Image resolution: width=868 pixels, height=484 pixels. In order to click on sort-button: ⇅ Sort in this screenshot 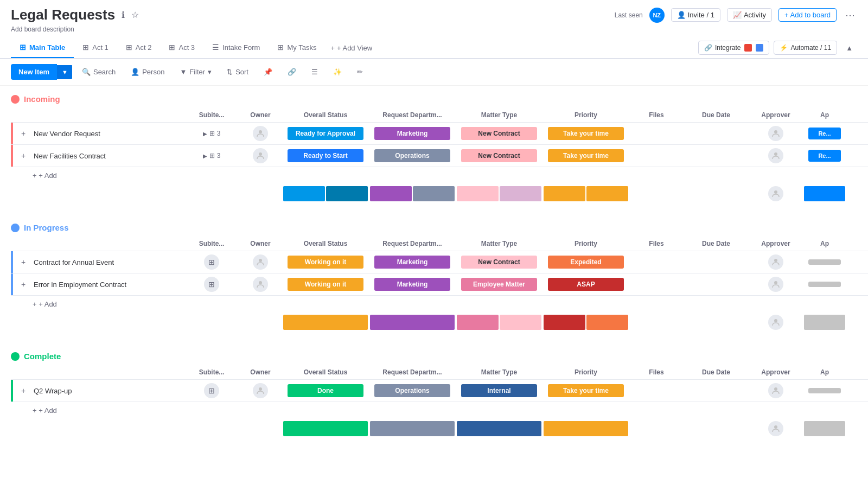, I will do `click(238, 72)`.